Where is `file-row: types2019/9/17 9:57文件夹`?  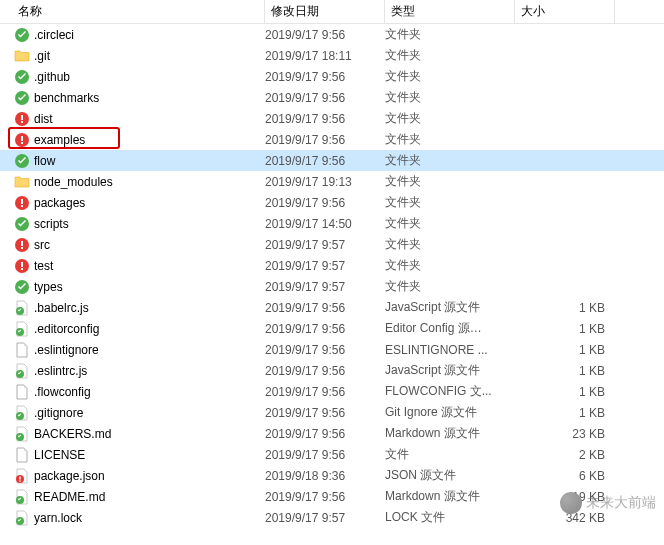
file-row: types2019/9/17 9:57文件夹 is located at coordinates (332, 286).